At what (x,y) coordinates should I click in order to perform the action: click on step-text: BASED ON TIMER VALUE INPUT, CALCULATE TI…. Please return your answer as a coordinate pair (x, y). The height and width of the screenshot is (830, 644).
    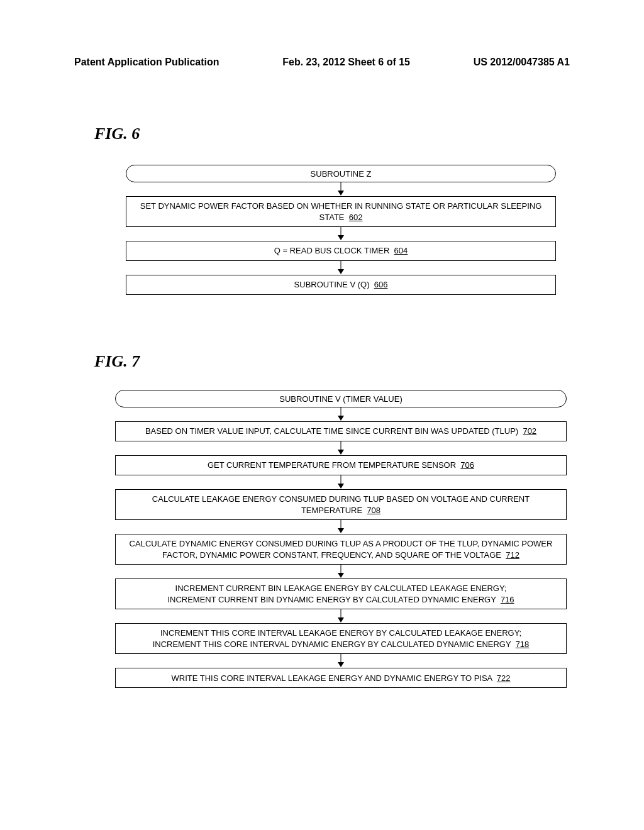
    Looking at the image, I should click on (332, 431).